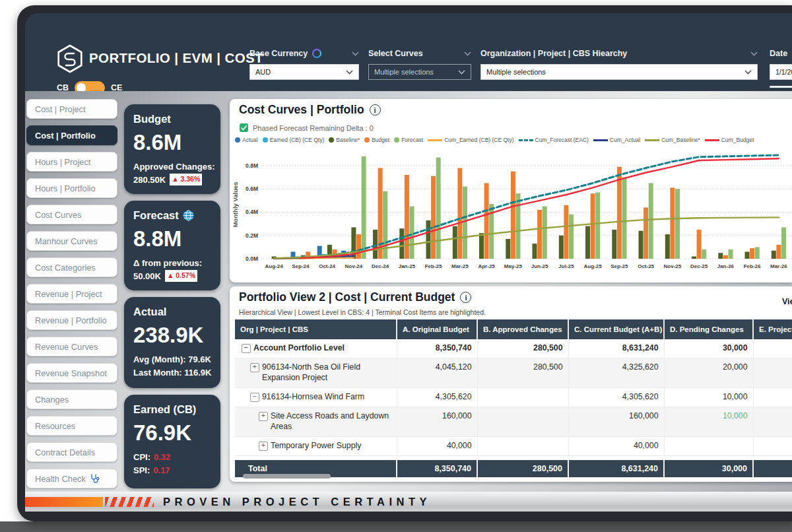 Image resolution: width=792 pixels, height=532 pixels. What do you see at coordinates (172, 442) in the screenshot?
I see `kpi-card-earned: Earned (CB)76.9KCPI:0.32SPI:0.17` at bounding box center [172, 442].